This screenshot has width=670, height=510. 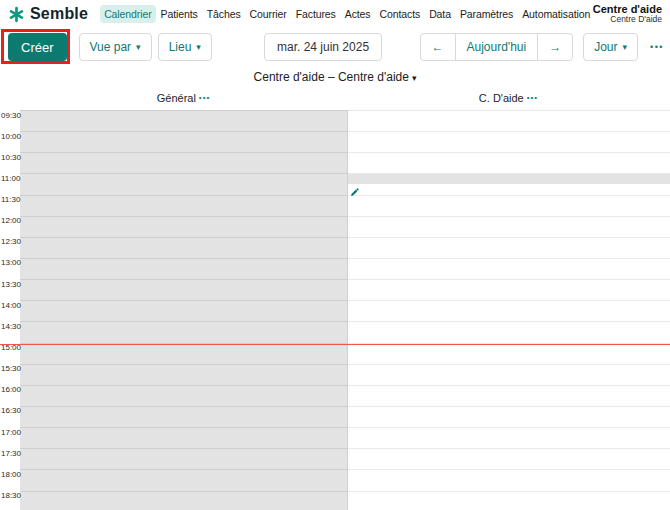 I want to click on next-day-button: →, so click(x=555, y=47).